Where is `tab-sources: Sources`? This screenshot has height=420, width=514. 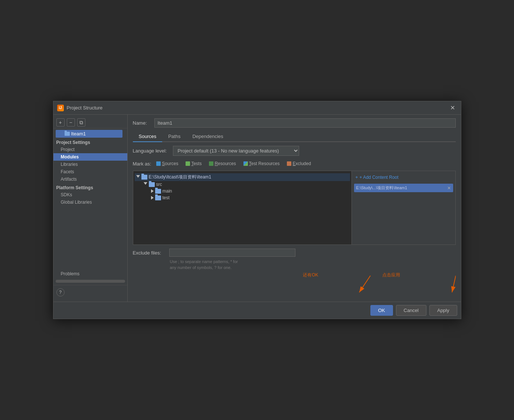 tab-sources: Sources is located at coordinates (148, 137).